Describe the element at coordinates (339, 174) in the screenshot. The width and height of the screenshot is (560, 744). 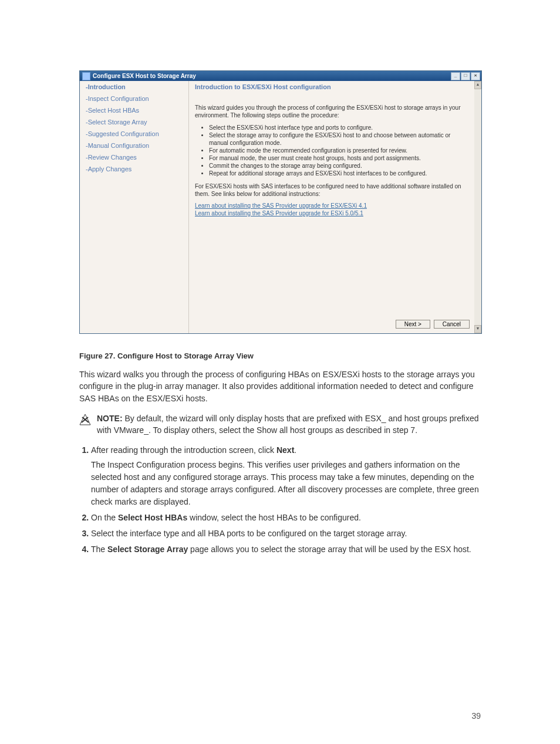
I see `list-item: Repeat for additional storage arrays and…` at that location.